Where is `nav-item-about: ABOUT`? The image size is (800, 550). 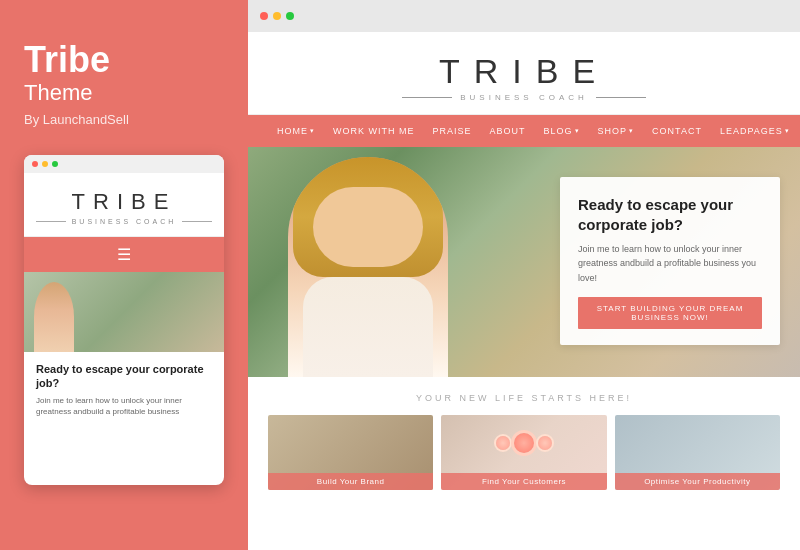 nav-item-about: ABOUT is located at coordinates (508, 131).